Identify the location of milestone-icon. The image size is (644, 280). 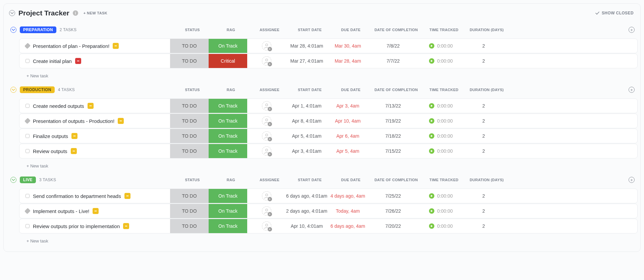
(28, 121).